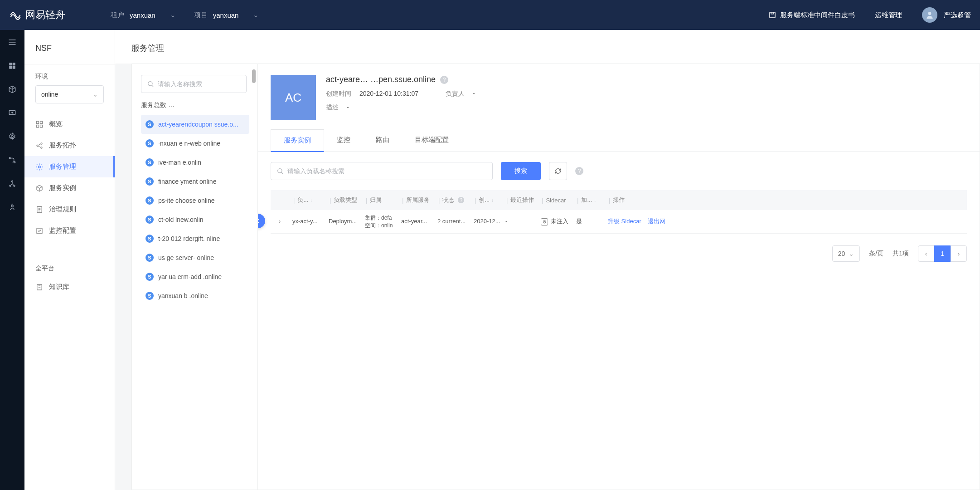  Describe the element at coordinates (811, 15) in the screenshot. I see `whitepaper-link: 服务端标准中间件白皮书` at that location.